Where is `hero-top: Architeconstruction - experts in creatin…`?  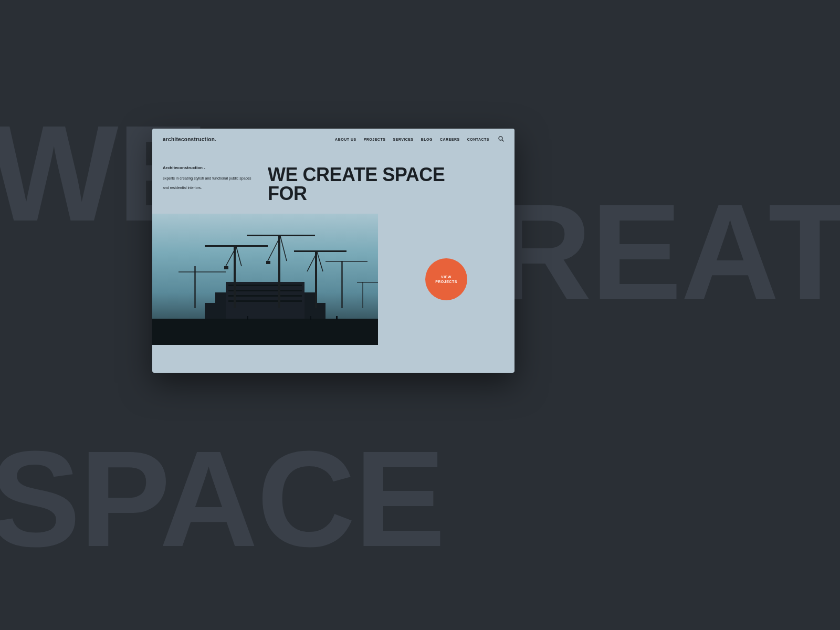 hero-top: Architeconstruction - experts in creatin… is located at coordinates (333, 184).